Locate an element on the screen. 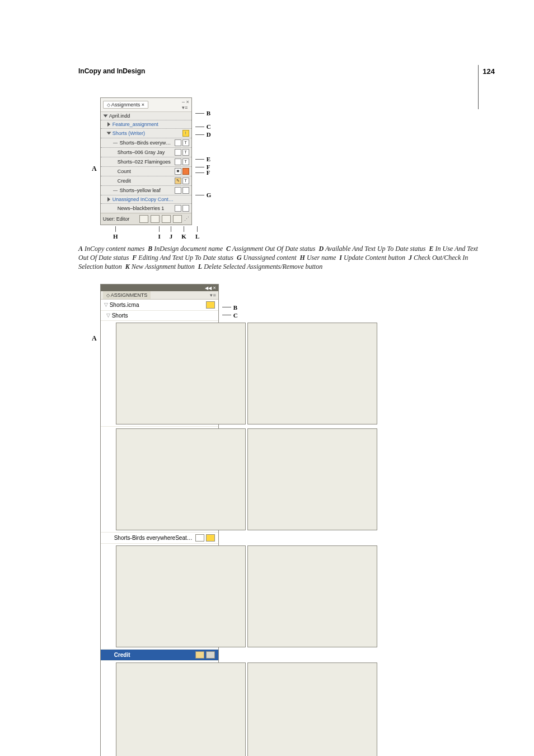 The width and height of the screenshot is (534, 756). row-assignment: Shorts (Writer) is located at coordinates (147, 133).